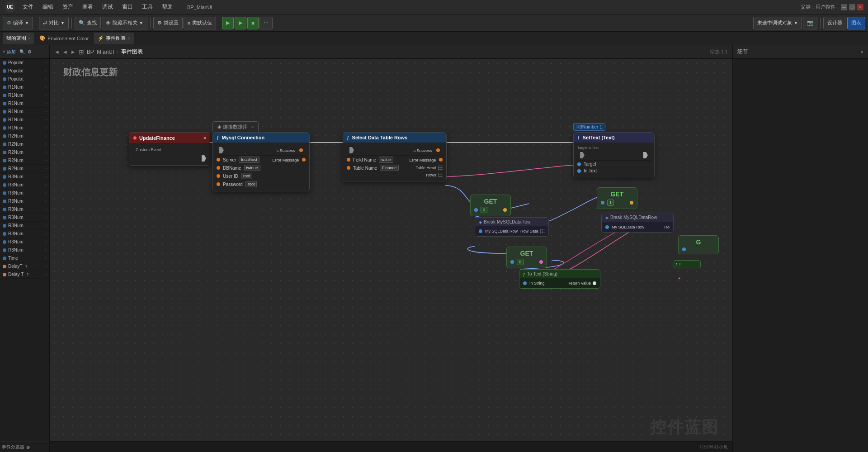 This screenshot has width=868, height=452. I want to click on sidebar-item-r2num-2: R2Num›, so click(24, 144).